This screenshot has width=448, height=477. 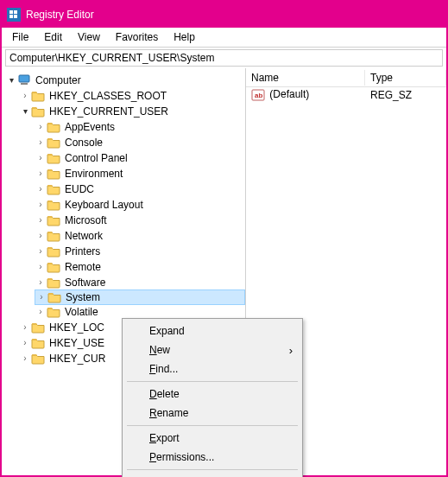 What do you see at coordinates (136, 37) in the screenshot?
I see `menu-favorites: Favorites` at bounding box center [136, 37].